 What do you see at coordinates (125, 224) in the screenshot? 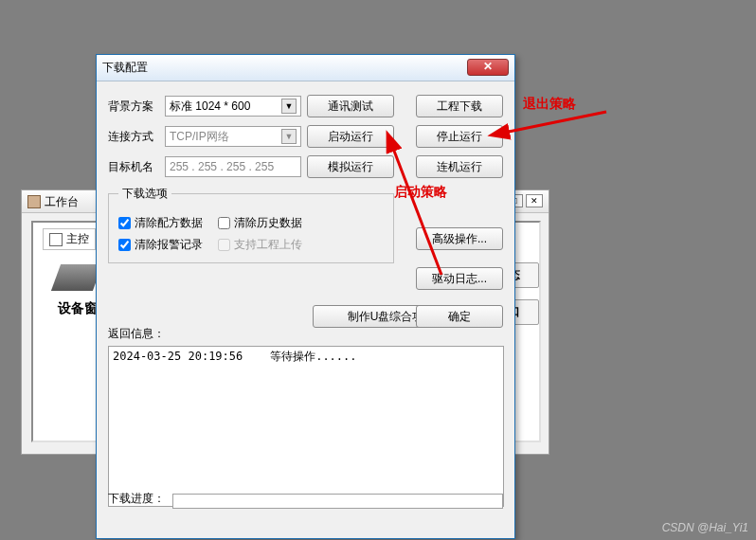
I see `clear-recipe-input` at bounding box center [125, 224].